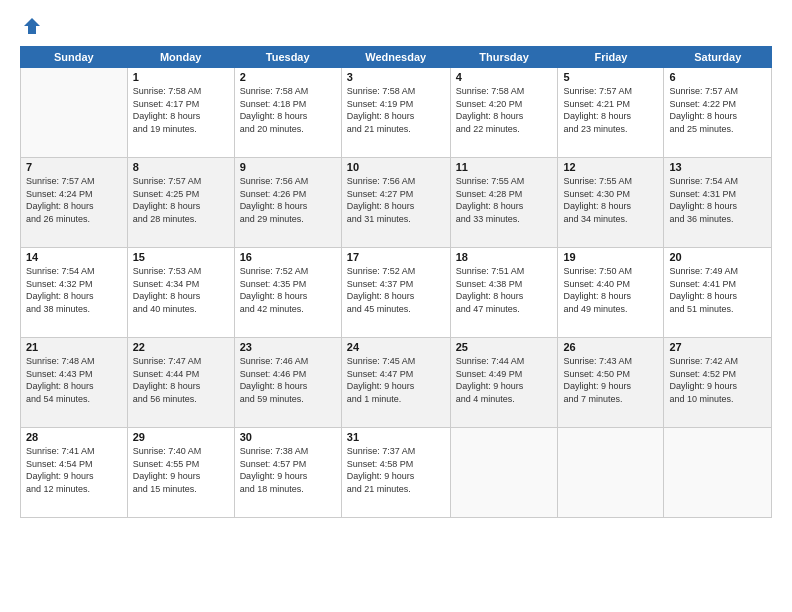 Image resolution: width=792 pixels, height=612 pixels. I want to click on day-number: 3, so click(396, 77).